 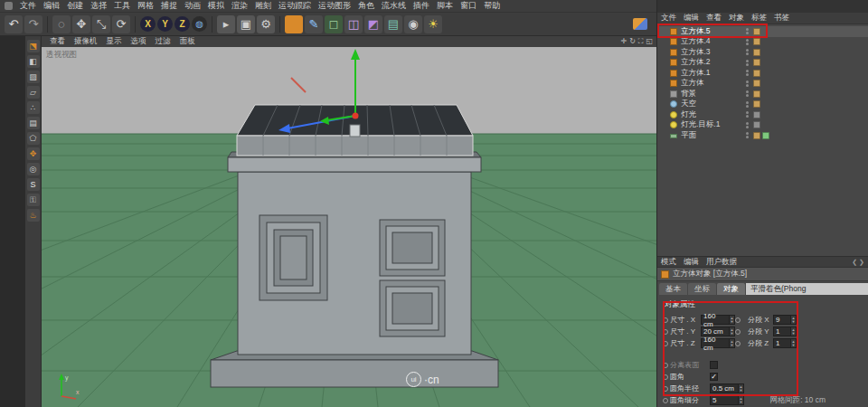 What do you see at coordinates (81, 24) in the screenshot?
I see `move-tool-icon: ✥` at bounding box center [81, 24].